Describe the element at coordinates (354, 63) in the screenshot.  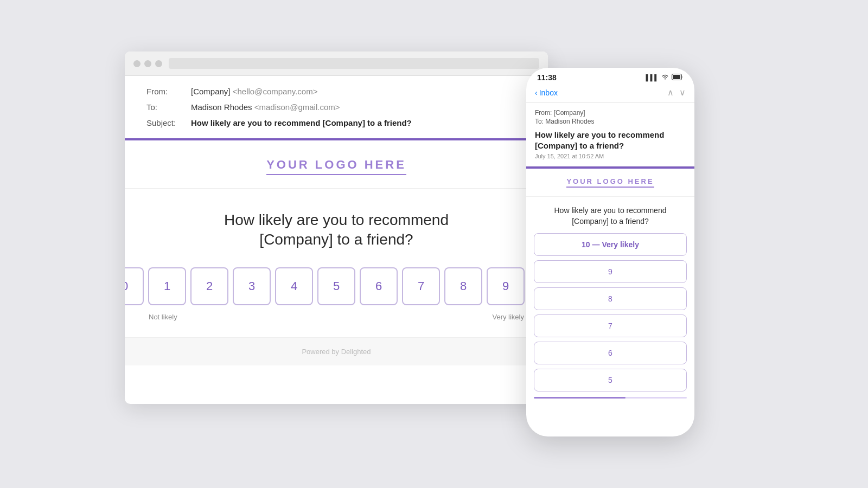
I see `browser-address-bar` at that location.